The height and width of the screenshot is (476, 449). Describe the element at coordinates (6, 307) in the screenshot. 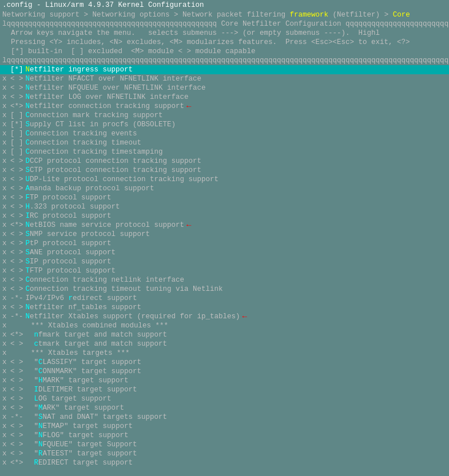

I see `xcol-26: x` at that location.